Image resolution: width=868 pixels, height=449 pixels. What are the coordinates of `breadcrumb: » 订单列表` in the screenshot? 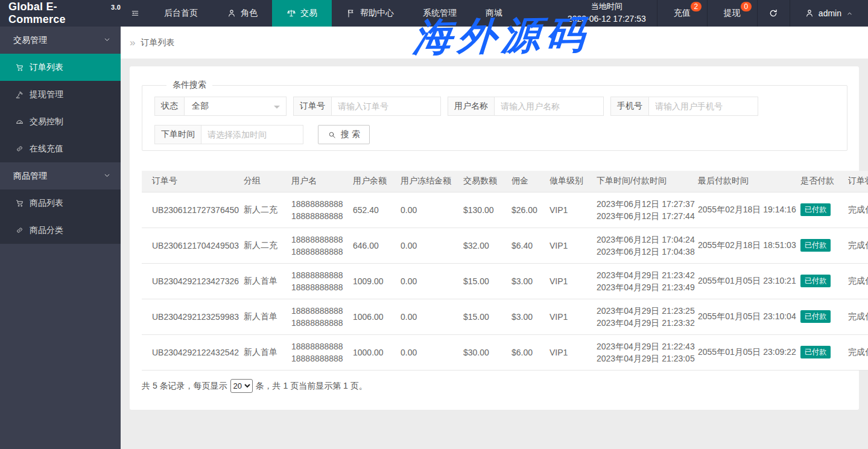 It's located at (495, 42).